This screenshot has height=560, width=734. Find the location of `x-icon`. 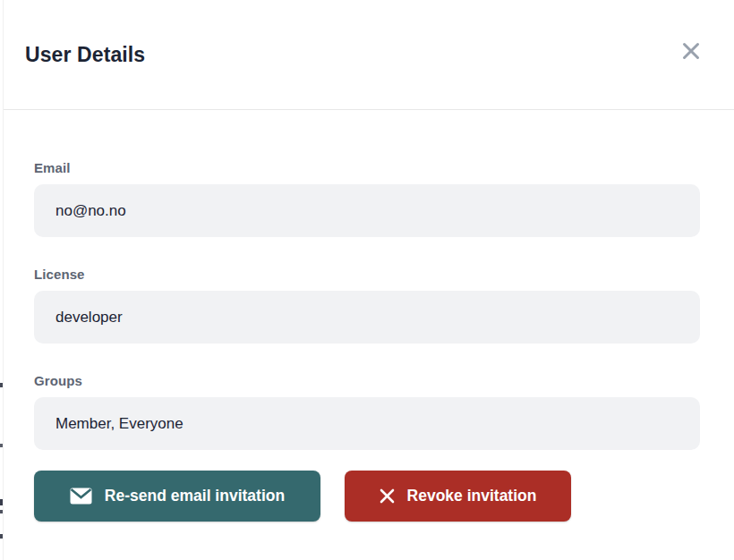

x-icon is located at coordinates (387, 496).